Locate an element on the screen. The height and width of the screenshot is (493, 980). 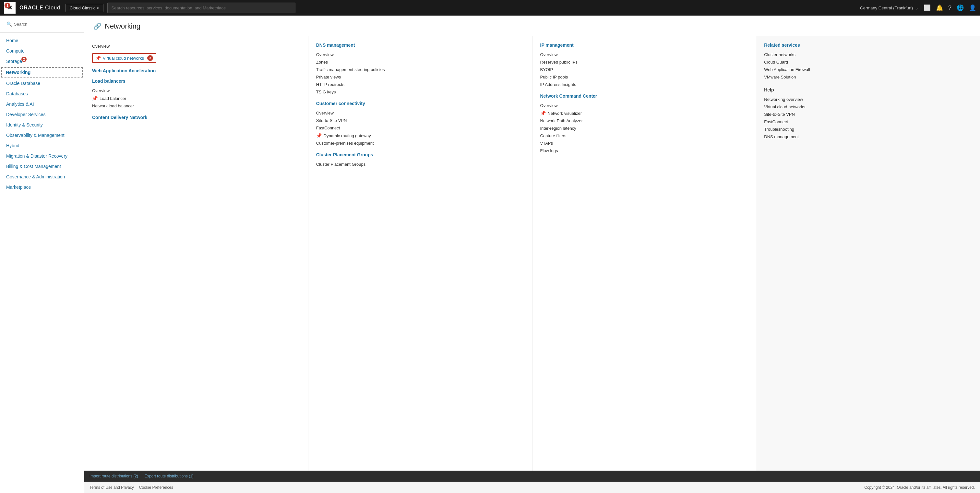
private-views-link: Private views is located at coordinates (420, 77).